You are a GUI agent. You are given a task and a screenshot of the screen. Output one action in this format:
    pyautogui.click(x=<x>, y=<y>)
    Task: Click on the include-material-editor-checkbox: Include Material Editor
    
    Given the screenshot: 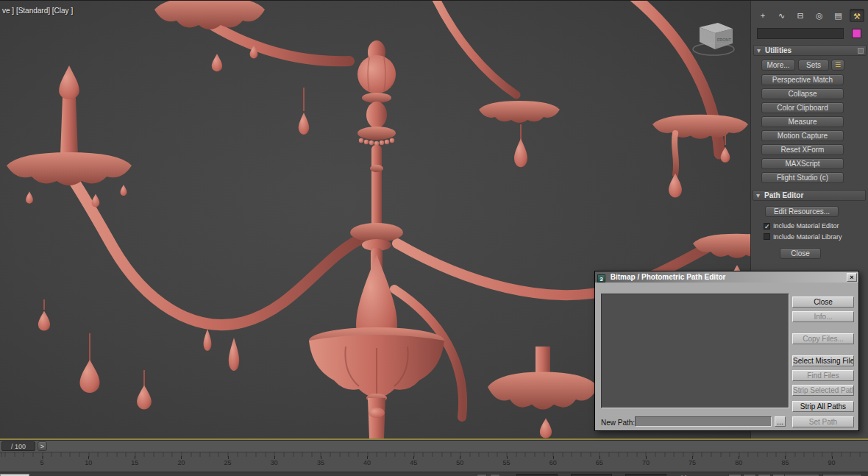 What is the action you would take?
    pyautogui.click(x=811, y=227)
    